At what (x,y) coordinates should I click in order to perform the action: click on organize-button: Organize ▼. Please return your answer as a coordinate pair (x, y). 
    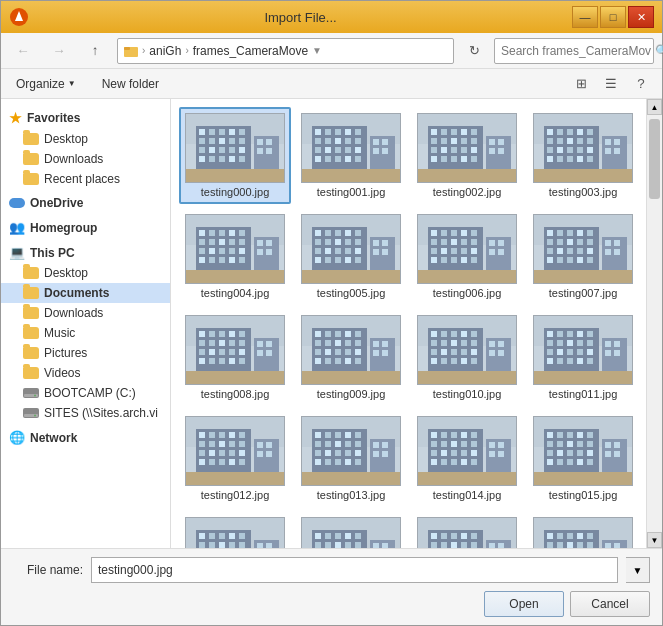
    Looking at the image, I should click on (46, 84).